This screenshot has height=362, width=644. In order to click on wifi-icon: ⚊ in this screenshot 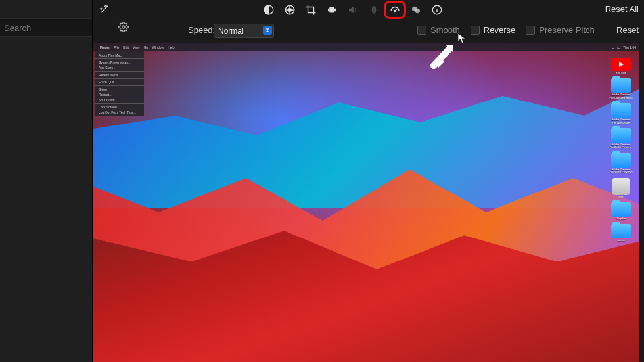, I will do `click(613, 47)`.